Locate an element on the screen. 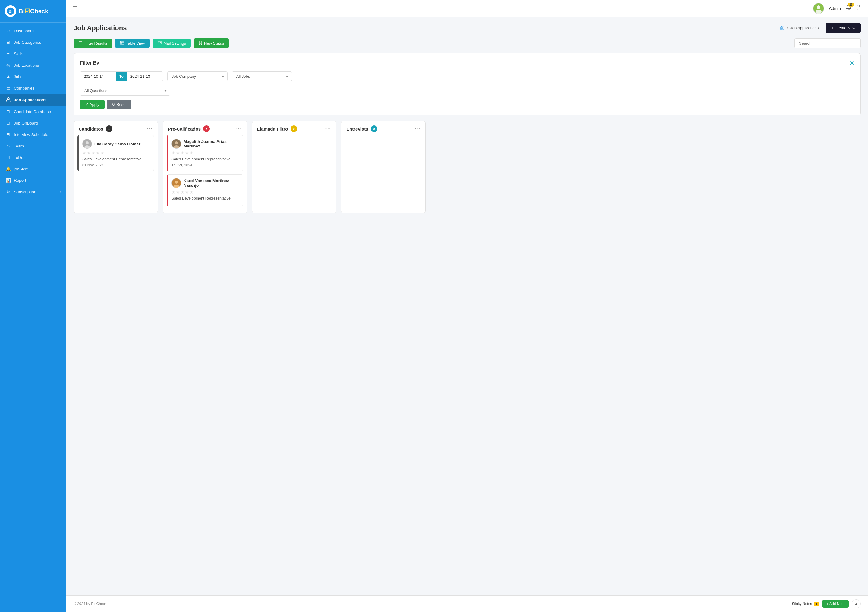 Image resolution: width=868 pixels, height=612 pixels. table-row: Lila Saray Serna Gomez ★★★★★ Sales Devel… is located at coordinates (116, 153).